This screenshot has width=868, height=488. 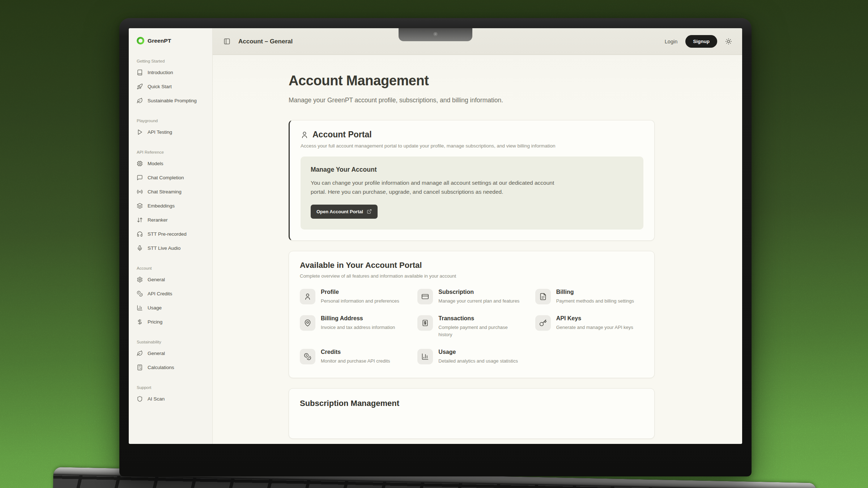 I want to click on sidebar-item-getting-started-sustainable-prompting: Sustainable Prompting, so click(x=171, y=100).